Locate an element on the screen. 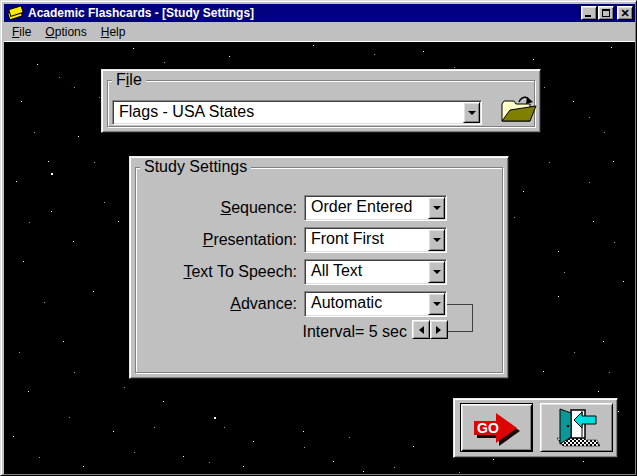 This screenshot has height=476, width=637. sequence-combobox: Order Entered is located at coordinates (376, 208).